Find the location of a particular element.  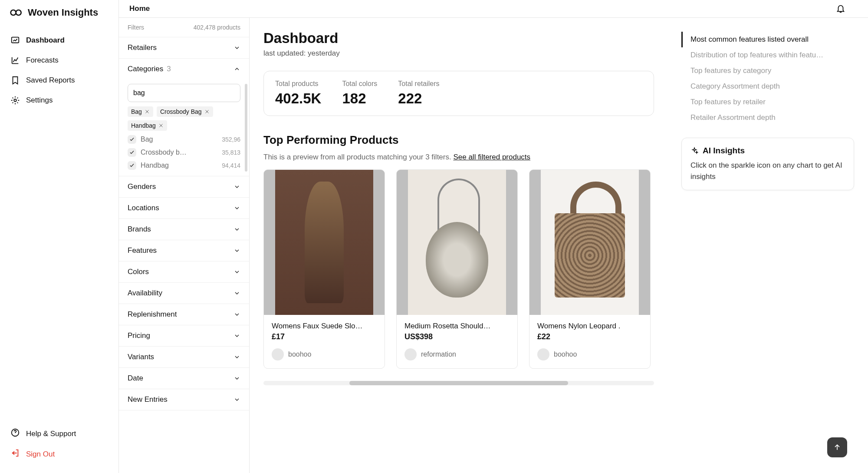

category-option: Bag 352,96 is located at coordinates (184, 139).